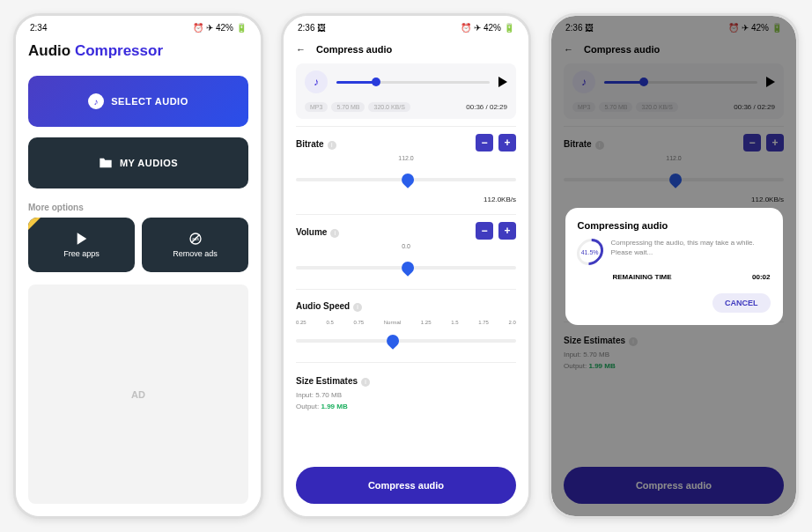 This screenshot has height=532, width=812. Describe the element at coordinates (486, 107) in the screenshot. I see `play-time: 00:36 / 02:29` at that location.